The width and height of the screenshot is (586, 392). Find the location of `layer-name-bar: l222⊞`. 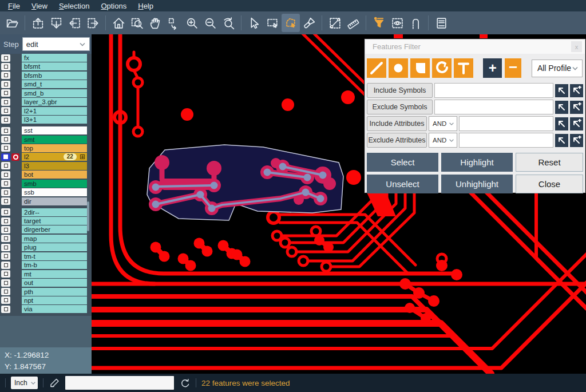

layer-name-bar: l222⊞ is located at coordinates (54, 157).